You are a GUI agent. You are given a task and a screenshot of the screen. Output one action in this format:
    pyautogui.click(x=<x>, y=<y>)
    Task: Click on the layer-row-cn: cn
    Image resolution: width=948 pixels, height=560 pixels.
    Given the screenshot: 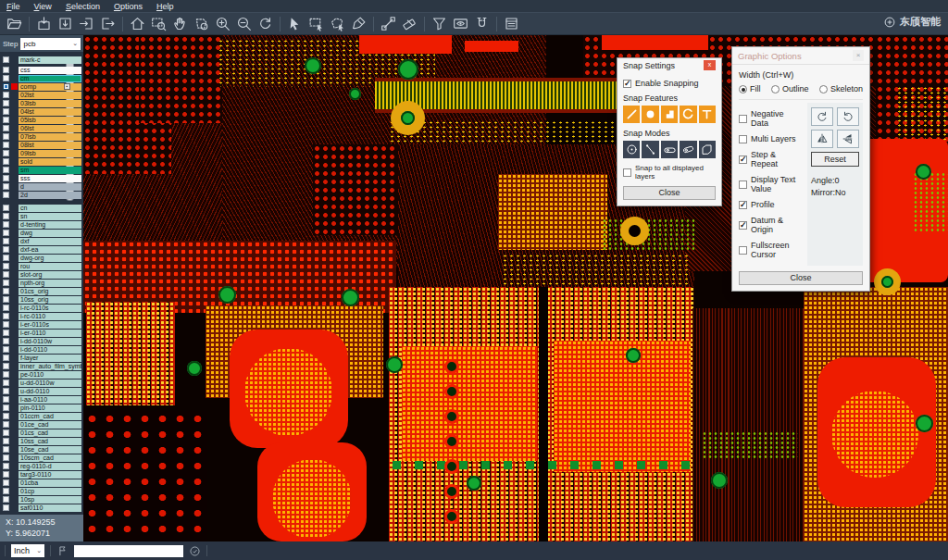 What is the action you would take?
    pyautogui.click(x=42, y=207)
    